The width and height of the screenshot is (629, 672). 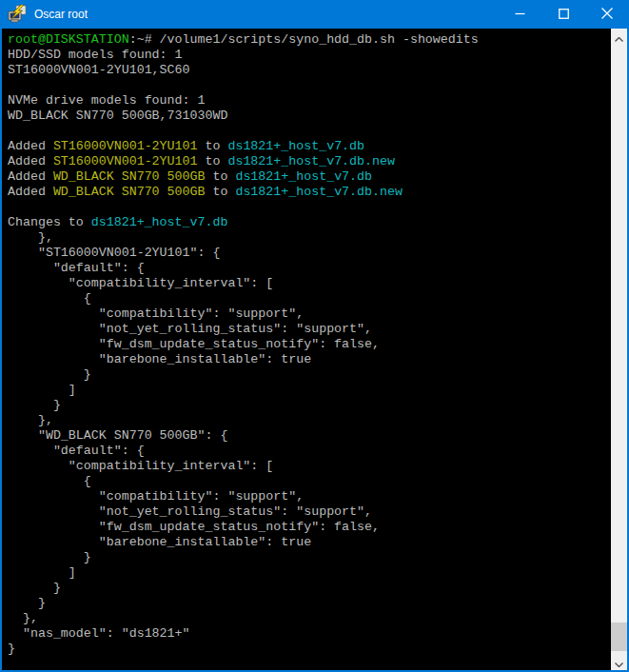 What do you see at coordinates (314, 14) in the screenshot?
I see `titlebar: Oscar root` at bounding box center [314, 14].